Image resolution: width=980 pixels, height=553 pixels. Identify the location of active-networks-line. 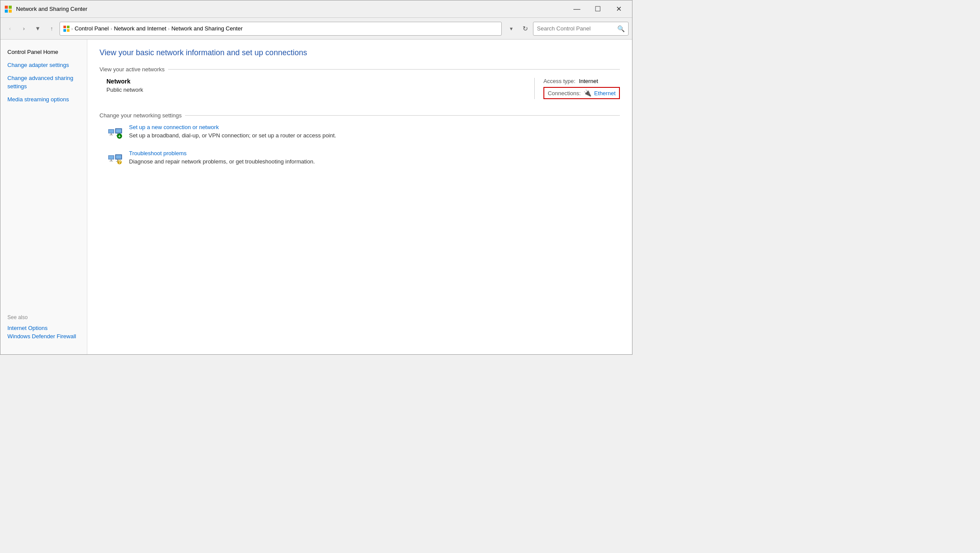
(394, 70).